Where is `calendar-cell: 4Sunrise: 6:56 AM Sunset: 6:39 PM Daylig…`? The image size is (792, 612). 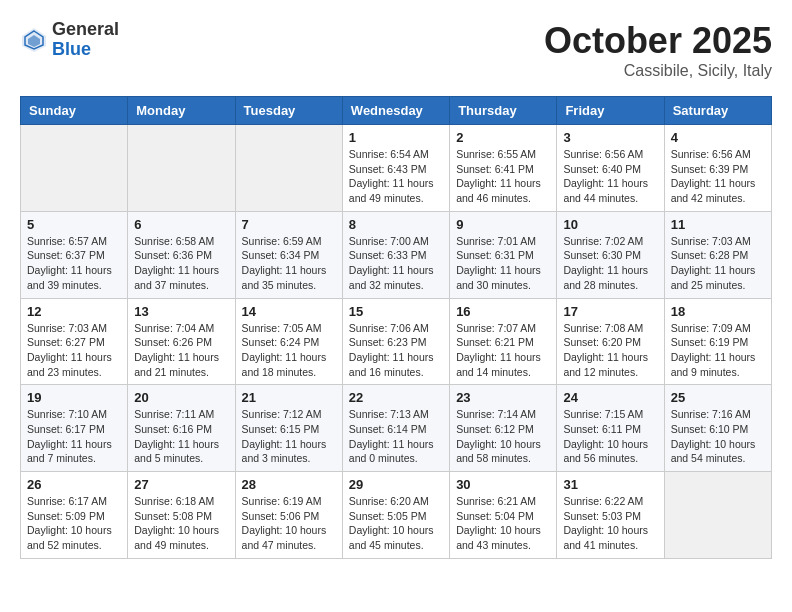
calendar-cell: 4Sunrise: 6:56 AM Sunset: 6:39 PM Daylig… is located at coordinates (718, 168).